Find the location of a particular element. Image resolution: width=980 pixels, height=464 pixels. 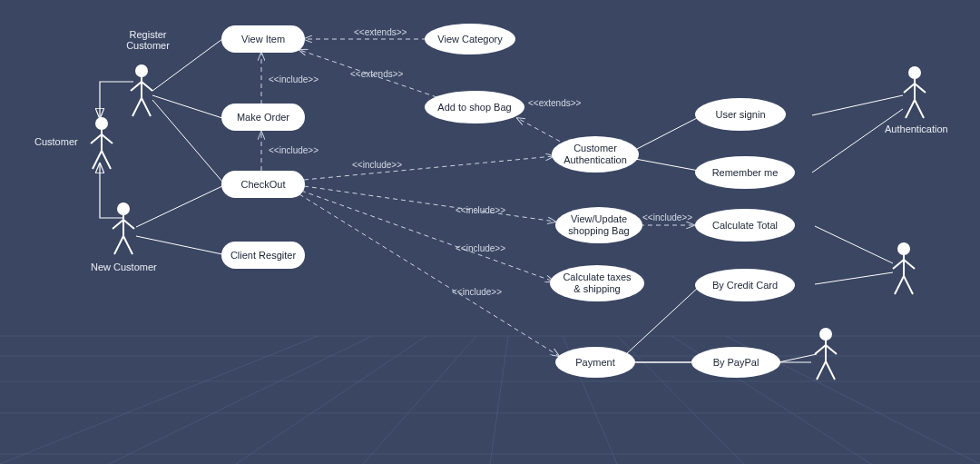

uc-calc-tax-ship: Calculate taxes& shipping is located at coordinates (597, 283).